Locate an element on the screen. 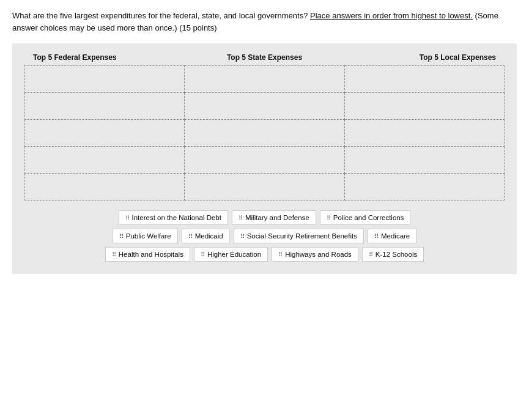  column-headers: Top 5 Federal Expenses Top 5 State Expen… is located at coordinates (264, 57).